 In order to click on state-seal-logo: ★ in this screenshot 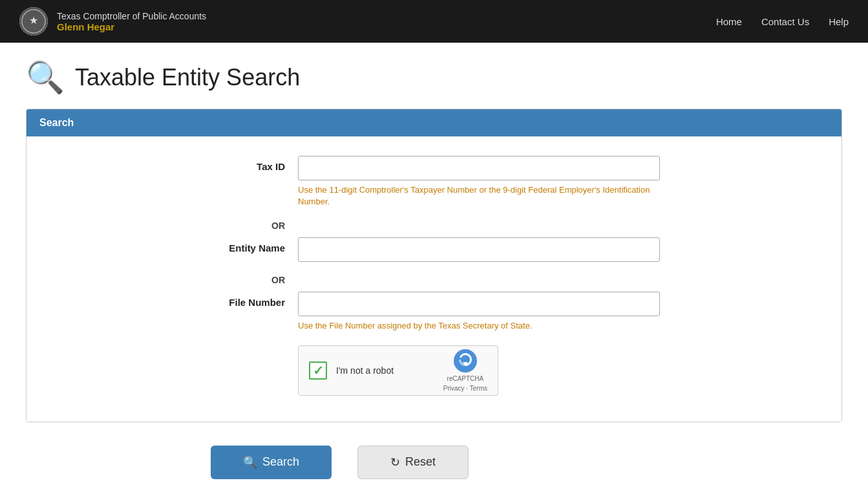, I will do `click(34, 21)`.